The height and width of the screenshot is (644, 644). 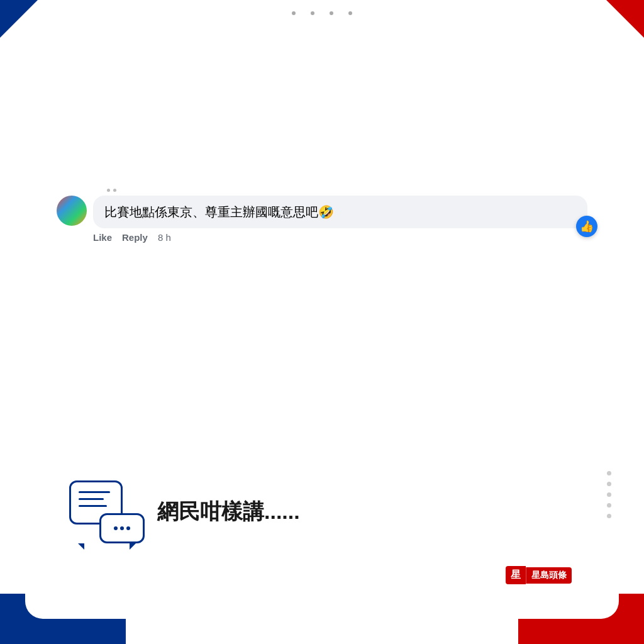 What do you see at coordinates (340, 238) in the screenshot?
I see `comment-actions: Like Reply 8 h` at bounding box center [340, 238].